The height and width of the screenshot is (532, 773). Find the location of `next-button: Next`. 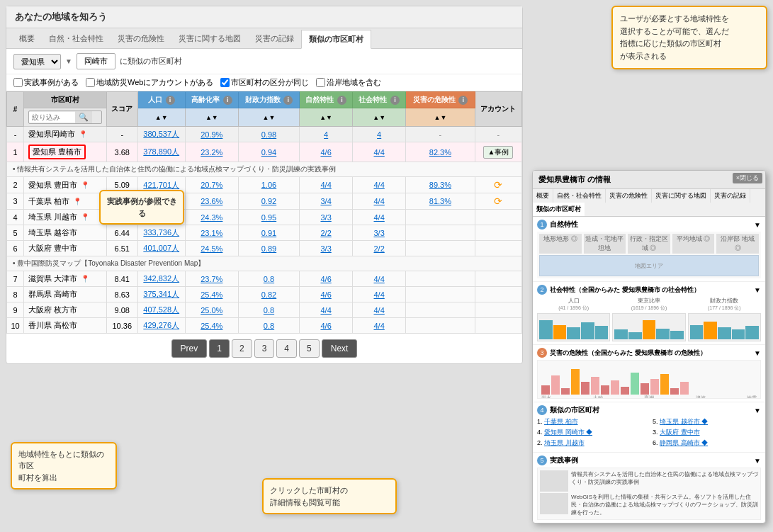

next-button: Next is located at coordinates (340, 349).